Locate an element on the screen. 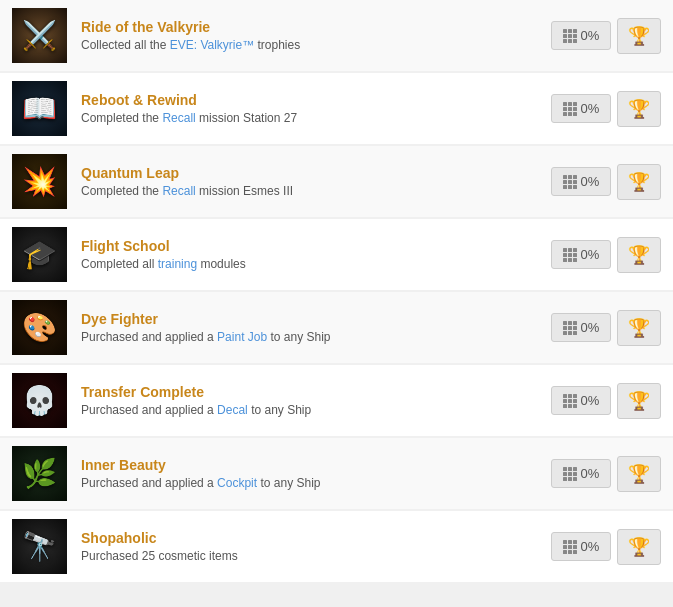  trophy-button-shopaholic: 🏆 is located at coordinates (639, 547).